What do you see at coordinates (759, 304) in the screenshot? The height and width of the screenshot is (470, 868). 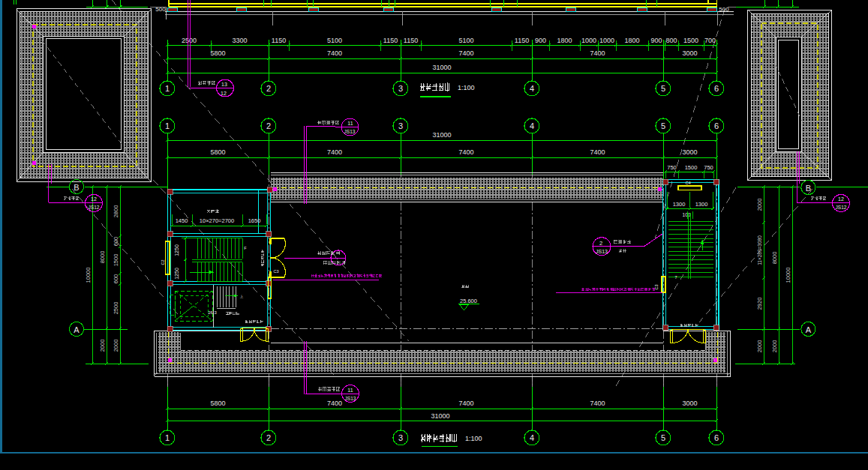 I see `svg-text: 2920` at bounding box center [759, 304].